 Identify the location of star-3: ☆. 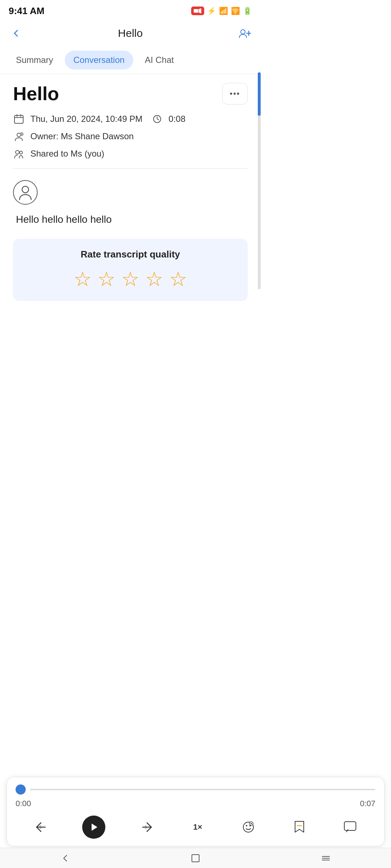
(130, 279).